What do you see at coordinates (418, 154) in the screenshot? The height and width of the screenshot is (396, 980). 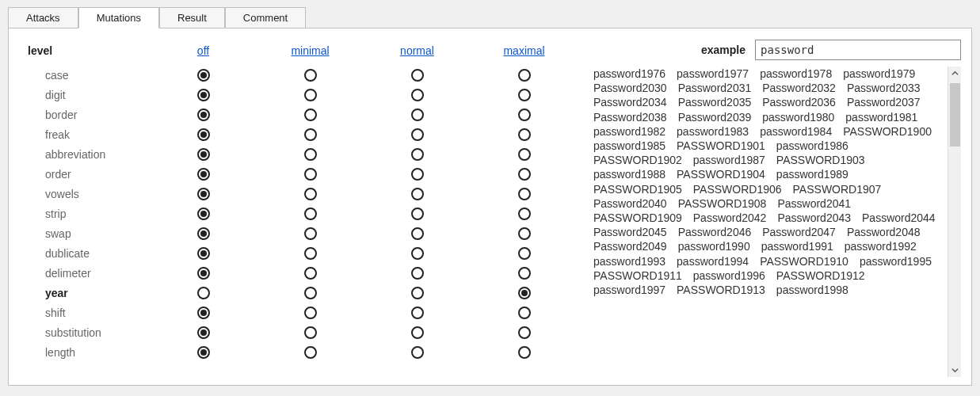 I see `radio-abbreviation-normal` at bounding box center [418, 154].